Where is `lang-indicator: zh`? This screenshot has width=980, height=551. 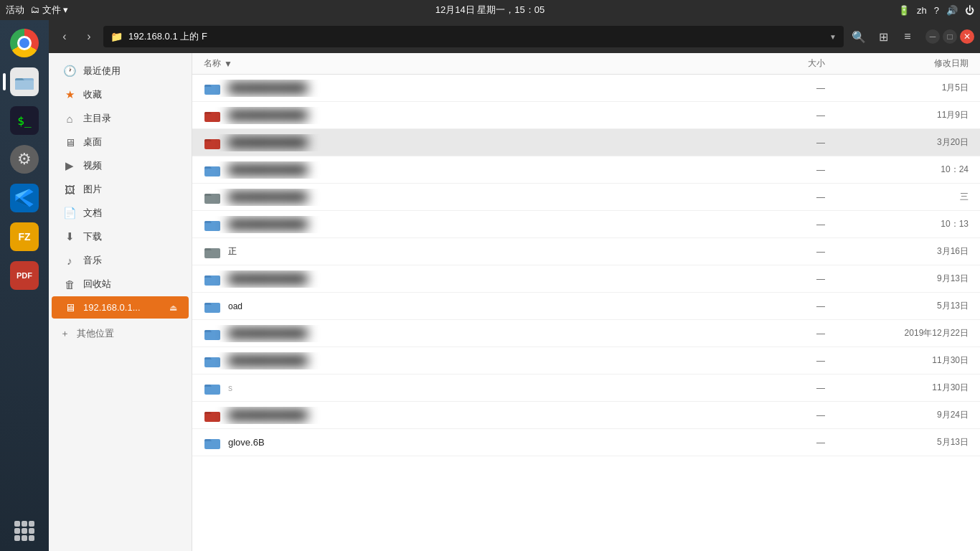 lang-indicator: zh is located at coordinates (922, 10).